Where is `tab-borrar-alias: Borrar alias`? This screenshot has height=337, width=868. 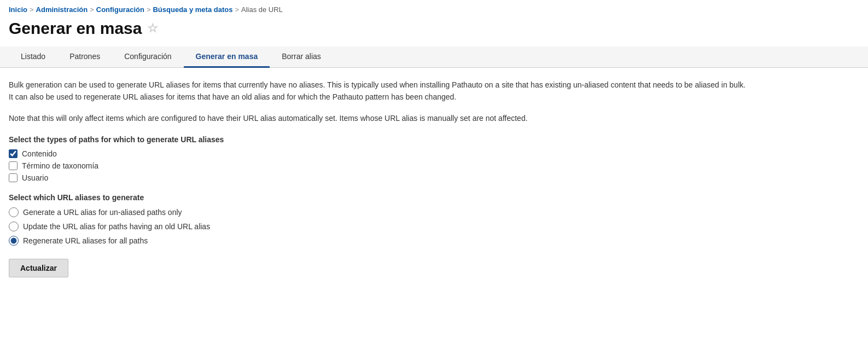 tab-borrar-alias: Borrar alias is located at coordinates (301, 57).